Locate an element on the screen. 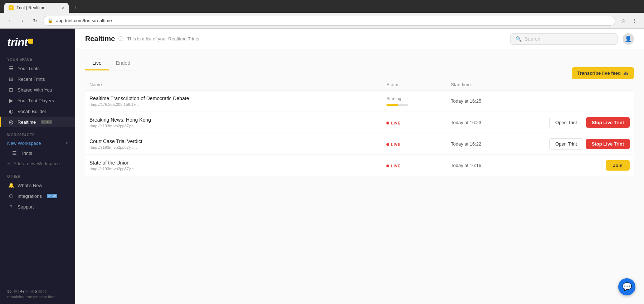 This screenshot has height=304, width=644. workspaces-label: WORKSPACES is located at coordinates (38, 134).